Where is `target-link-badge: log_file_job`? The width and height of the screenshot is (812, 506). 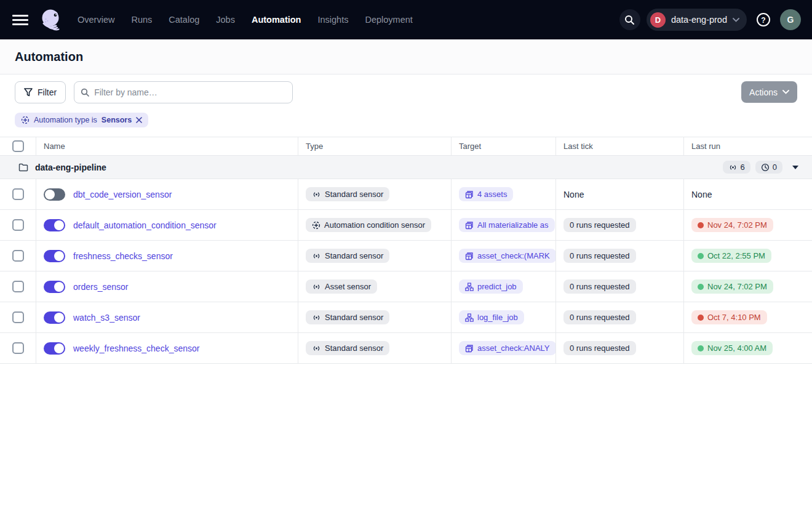
target-link-badge: log_file_job is located at coordinates (492, 318).